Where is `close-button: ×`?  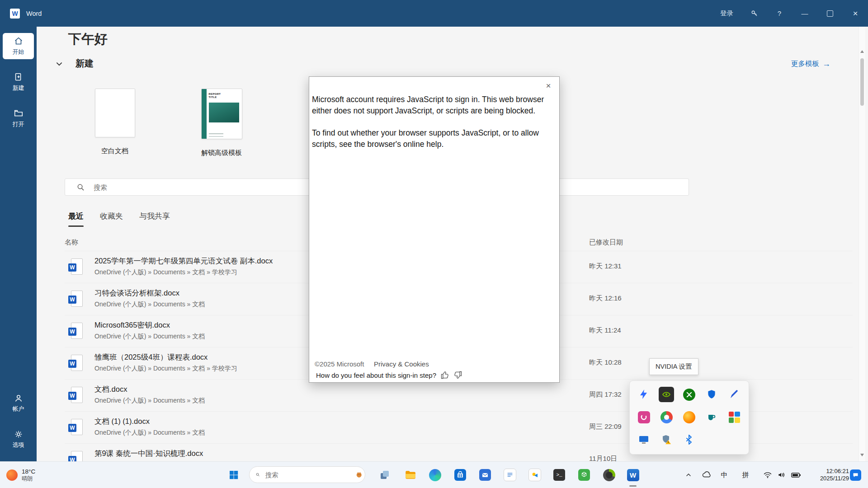
close-button: × is located at coordinates (855, 14).